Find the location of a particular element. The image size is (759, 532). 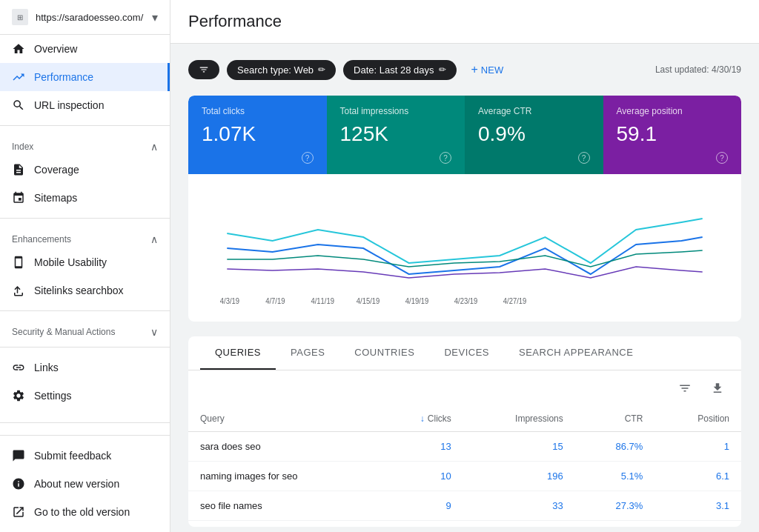

sidebar-item-label: Submit feedback is located at coordinates (73, 456).